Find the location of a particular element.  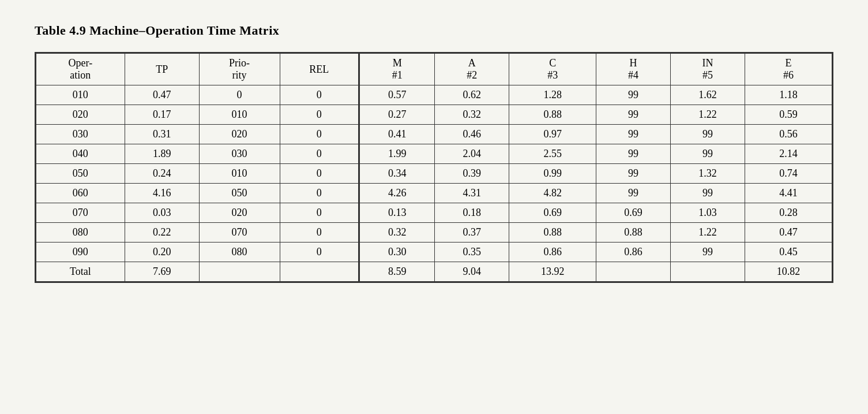

cell-priority: 080 is located at coordinates (239, 252).